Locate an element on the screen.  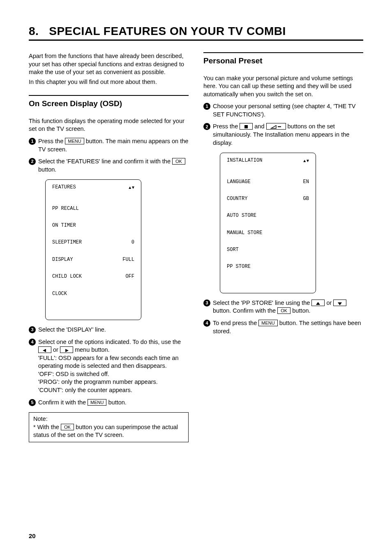
step2-text-b: button. is located at coordinates (47, 170).